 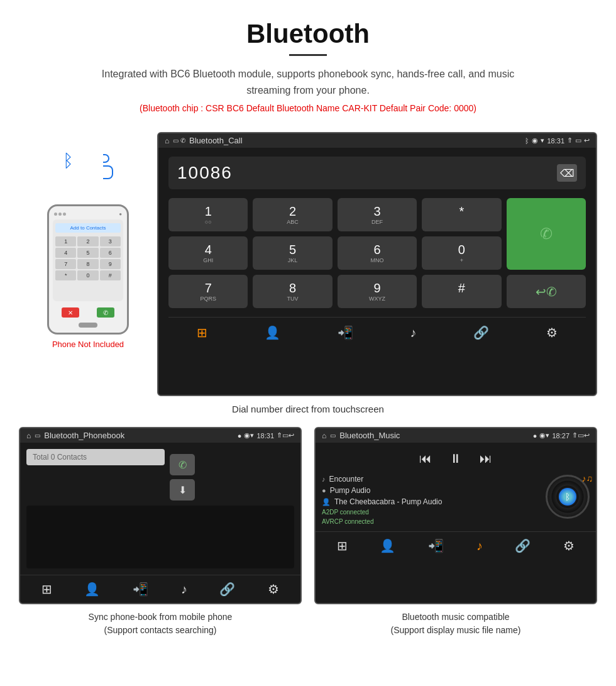 I want to click on forward-button: ⏭, so click(x=486, y=459).